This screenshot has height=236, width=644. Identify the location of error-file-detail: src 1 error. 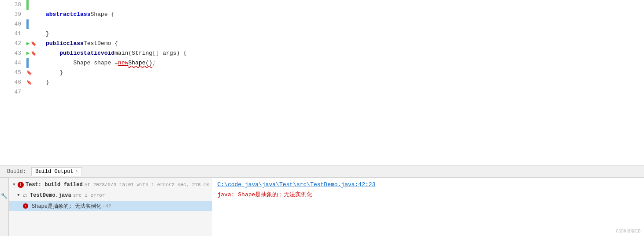
(89, 195).